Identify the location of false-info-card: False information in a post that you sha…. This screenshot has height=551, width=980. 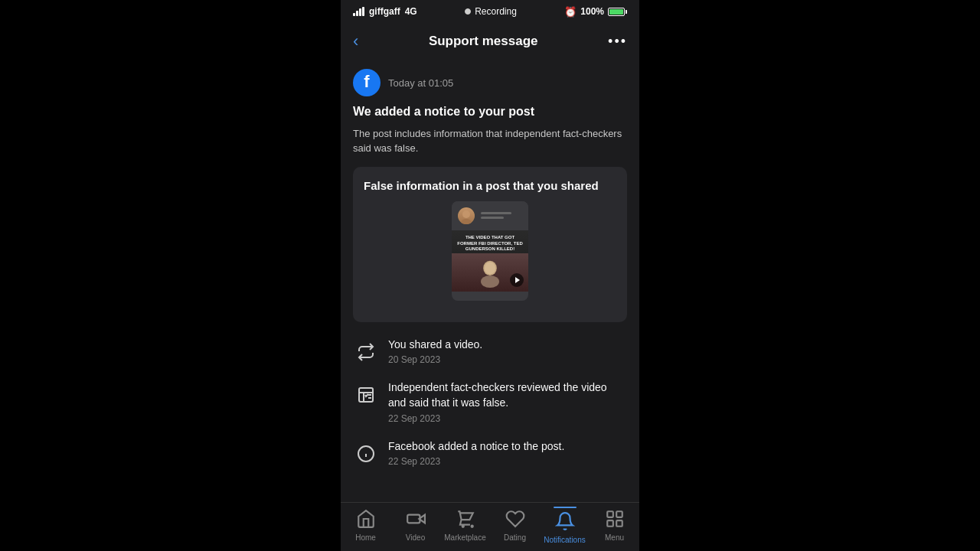
(490, 245).